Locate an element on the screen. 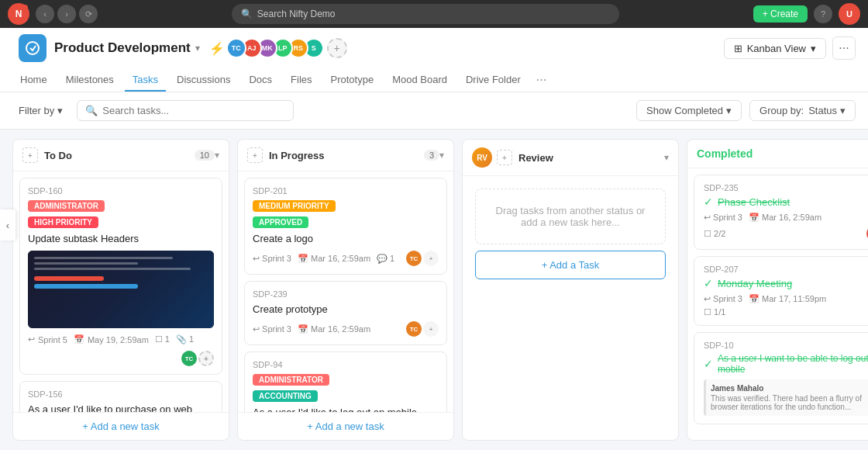 This screenshot has height=450, width=868. tab-drivefolder: Drive Folder is located at coordinates (493, 81).